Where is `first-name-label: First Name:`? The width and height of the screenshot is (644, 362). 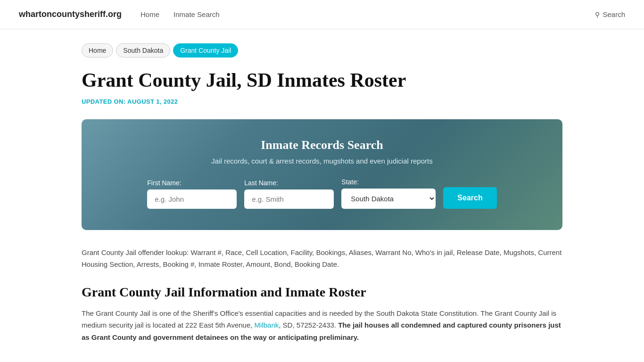 first-name-label: First Name: is located at coordinates (164, 183).